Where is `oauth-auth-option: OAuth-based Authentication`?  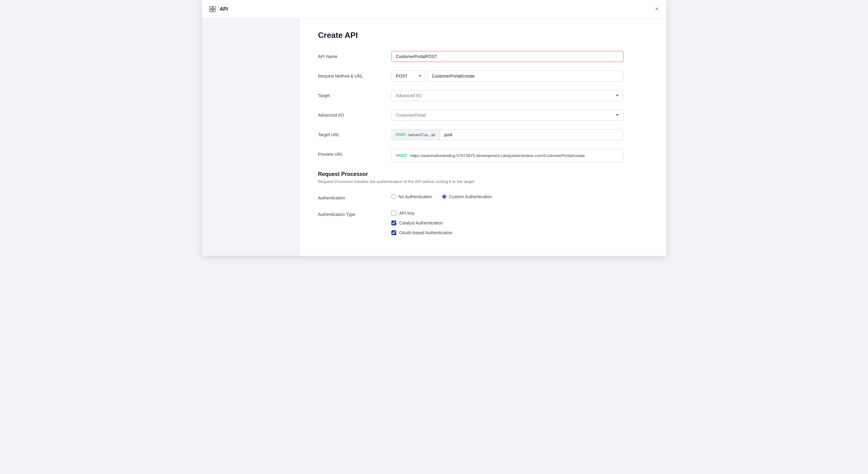 oauth-auth-option: OAuth-based Authentication is located at coordinates (507, 233).